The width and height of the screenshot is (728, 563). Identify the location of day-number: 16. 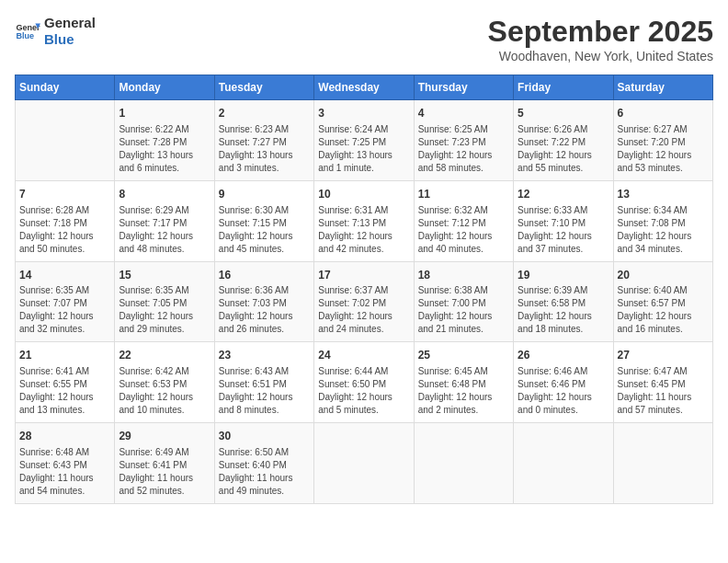
(265, 276).